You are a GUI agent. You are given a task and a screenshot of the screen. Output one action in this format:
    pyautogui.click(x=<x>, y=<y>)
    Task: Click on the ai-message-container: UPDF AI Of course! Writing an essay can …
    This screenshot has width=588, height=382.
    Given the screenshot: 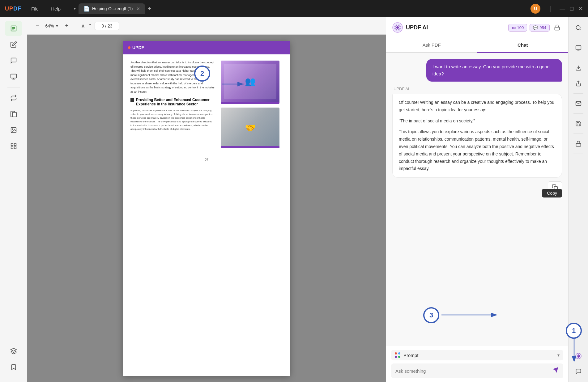 What is the action you would take?
    pyautogui.click(x=477, y=140)
    